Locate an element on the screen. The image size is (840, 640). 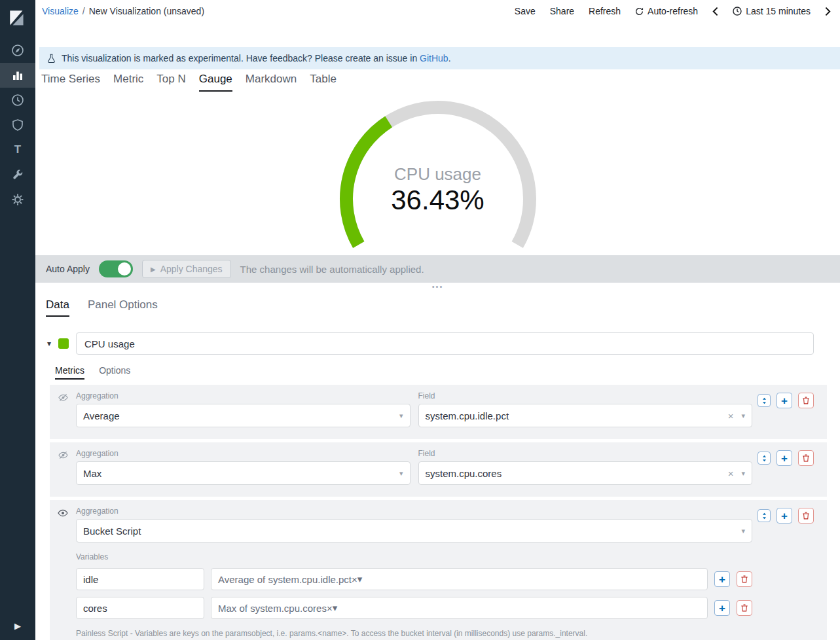
aggregation-select: Bucket Script ▾ is located at coordinates (414, 531).